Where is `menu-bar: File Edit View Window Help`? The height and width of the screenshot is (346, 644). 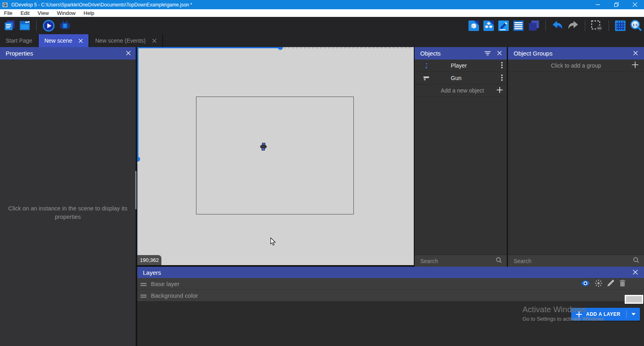
menu-bar: File Edit View Window Help is located at coordinates (322, 13).